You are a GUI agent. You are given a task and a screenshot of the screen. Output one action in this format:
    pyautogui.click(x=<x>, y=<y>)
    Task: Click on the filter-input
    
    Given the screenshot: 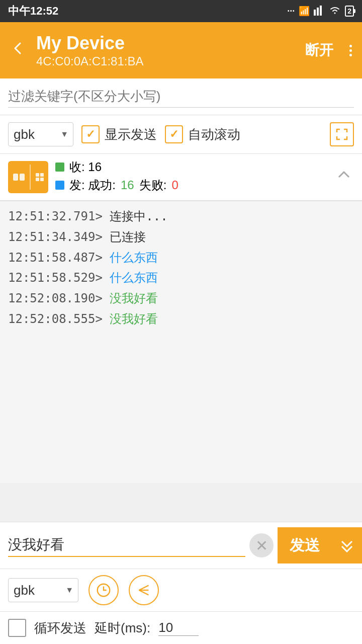 What is the action you would take?
    pyautogui.click(x=181, y=97)
    